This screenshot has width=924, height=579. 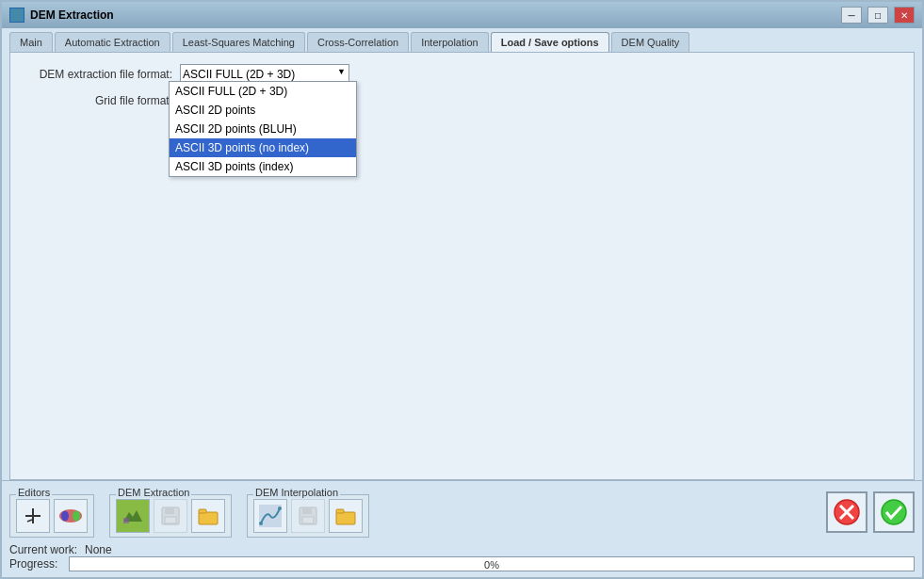 What do you see at coordinates (263, 129) in the screenshot?
I see `dropdown-menu: ASCII FULL (2D + 3D) ASCII 2D points ASC…` at bounding box center [263, 129].